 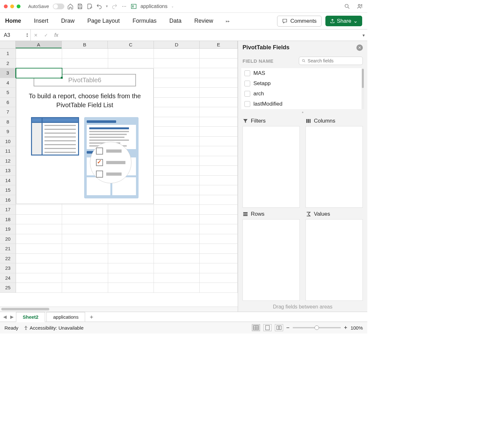 What do you see at coordinates (219, 45) in the screenshot?
I see `column-header: E` at bounding box center [219, 45].